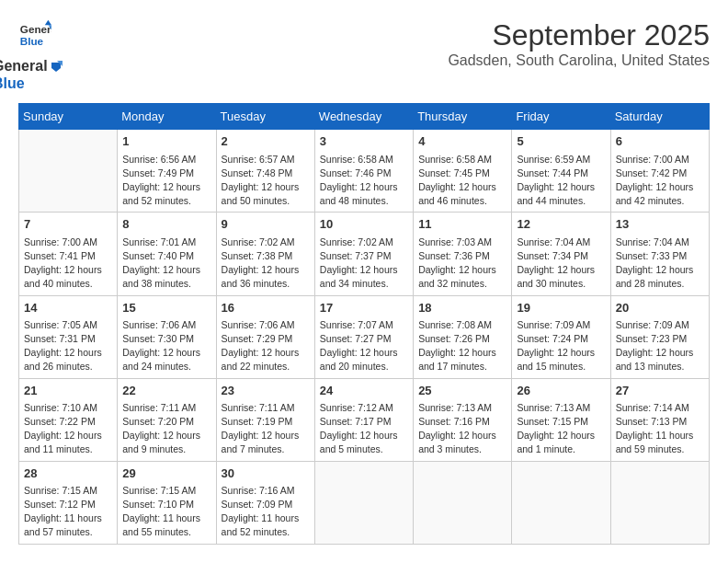  I want to click on day-number: 2, so click(266, 142).